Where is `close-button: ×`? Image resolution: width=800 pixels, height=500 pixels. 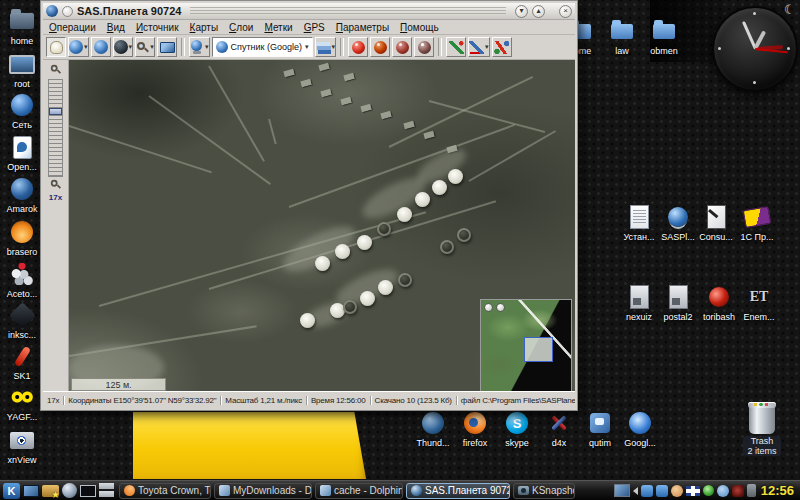 close-button: × is located at coordinates (566, 12).